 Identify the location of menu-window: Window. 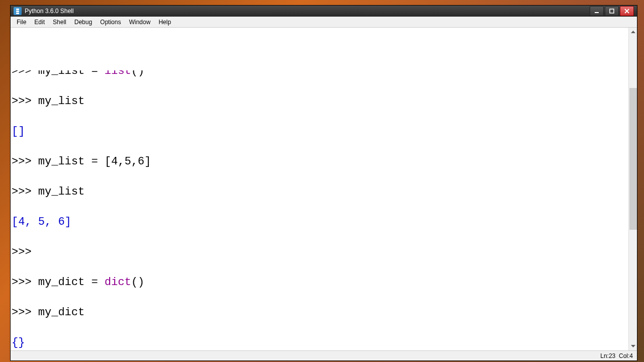
(140, 22).